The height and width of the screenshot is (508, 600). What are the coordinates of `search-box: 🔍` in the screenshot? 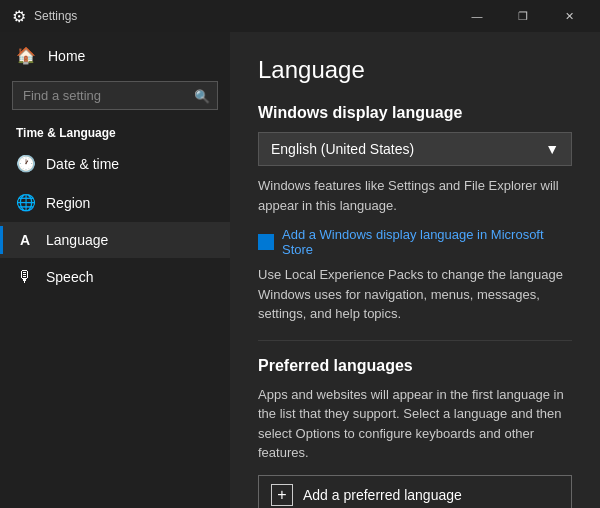 It's located at (115, 96).